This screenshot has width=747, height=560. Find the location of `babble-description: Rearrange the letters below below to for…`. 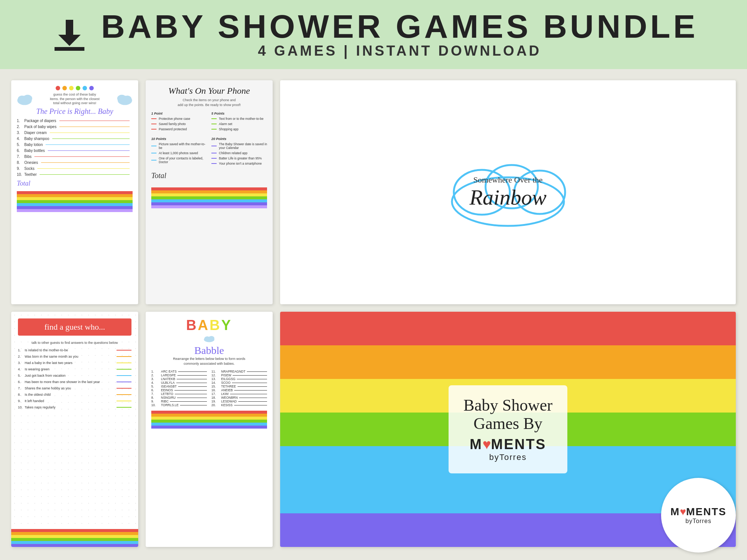

babble-description: Rearrange the letters below below to for… is located at coordinates (209, 361).